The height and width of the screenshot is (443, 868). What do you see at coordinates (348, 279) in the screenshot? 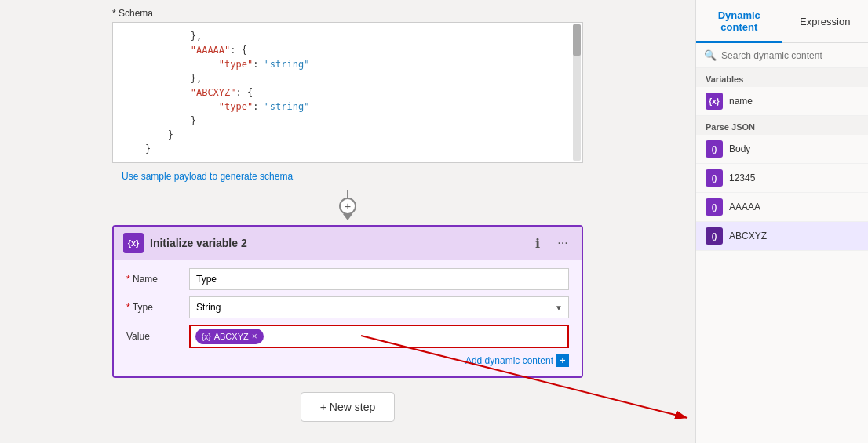
I see `name-field-row: * Name` at bounding box center [348, 279].